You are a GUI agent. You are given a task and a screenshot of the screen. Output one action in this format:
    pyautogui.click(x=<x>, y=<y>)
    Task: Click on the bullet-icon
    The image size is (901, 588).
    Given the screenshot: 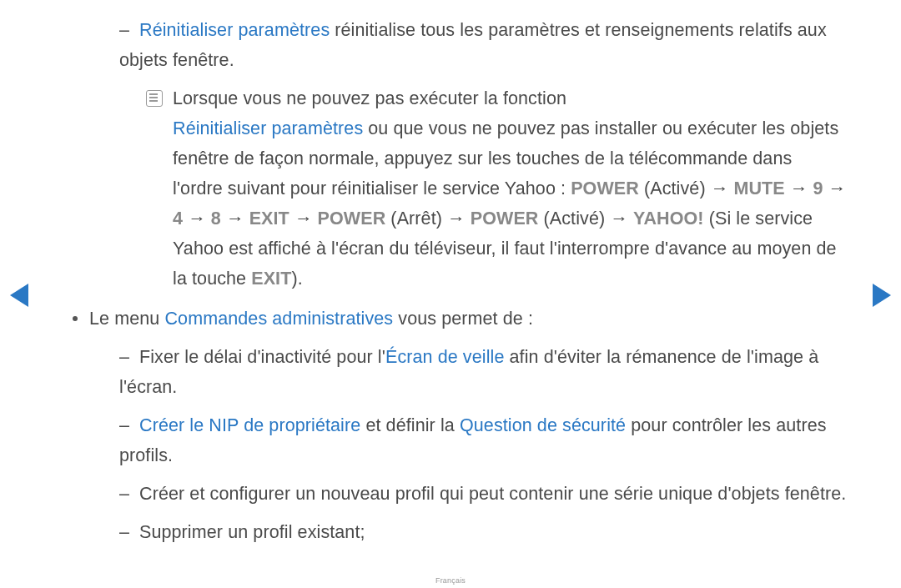 What is the action you would take?
    pyautogui.click(x=75, y=319)
    